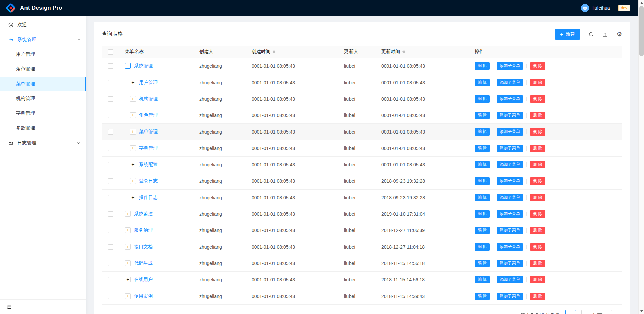 This screenshot has width=644, height=314. What do you see at coordinates (43, 69) in the screenshot?
I see `sidebar-item-roles: 角色管理` at bounding box center [43, 69].